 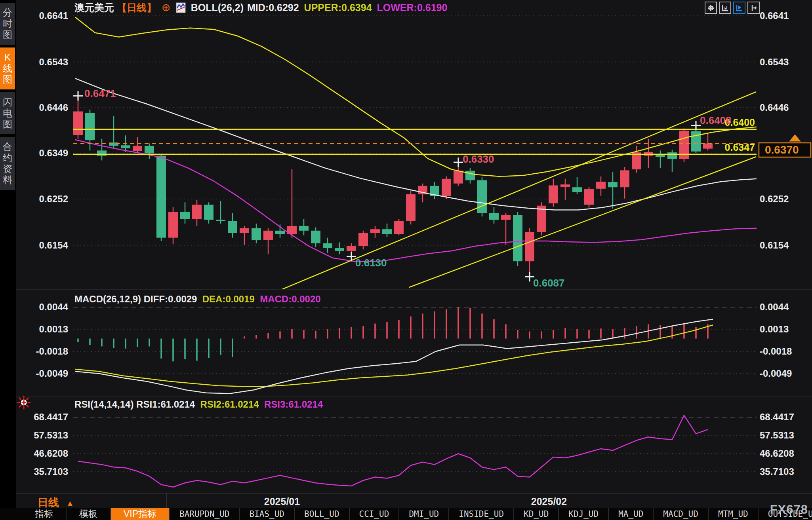 I want to click on macd-title: MACD(26,12,9), so click(x=108, y=299).